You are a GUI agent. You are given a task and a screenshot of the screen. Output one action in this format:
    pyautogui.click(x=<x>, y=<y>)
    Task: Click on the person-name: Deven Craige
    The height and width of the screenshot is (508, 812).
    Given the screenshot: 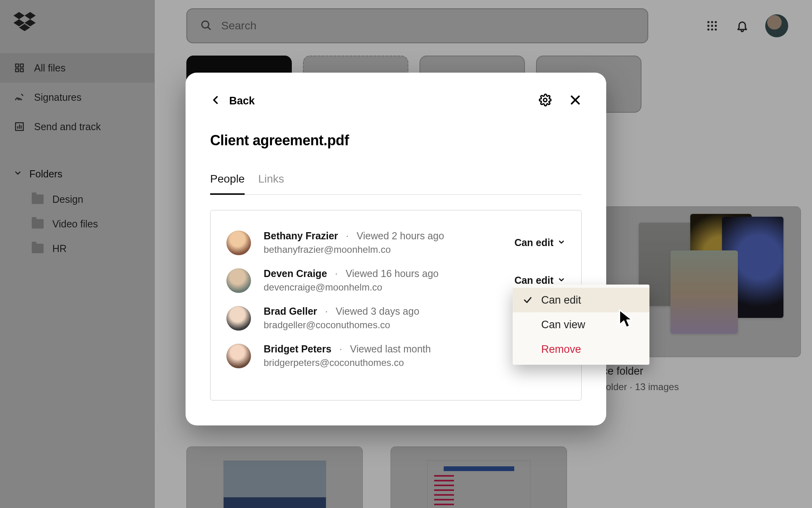 What is the action you would take?
    pyautogui.click(x=295, y=274)
    